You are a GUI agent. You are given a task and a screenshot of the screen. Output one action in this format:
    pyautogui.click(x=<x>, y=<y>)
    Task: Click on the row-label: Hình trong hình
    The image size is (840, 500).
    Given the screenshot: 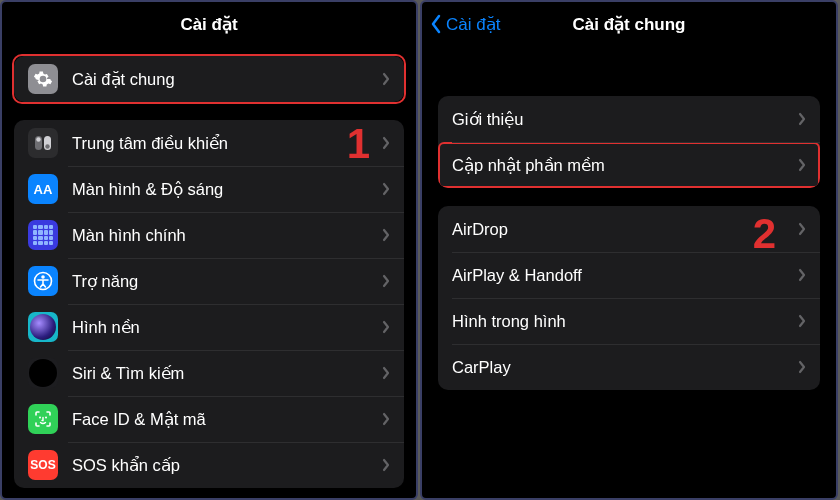 What is the action you would take?
    pyautogui.click(x=625, y=322)
    